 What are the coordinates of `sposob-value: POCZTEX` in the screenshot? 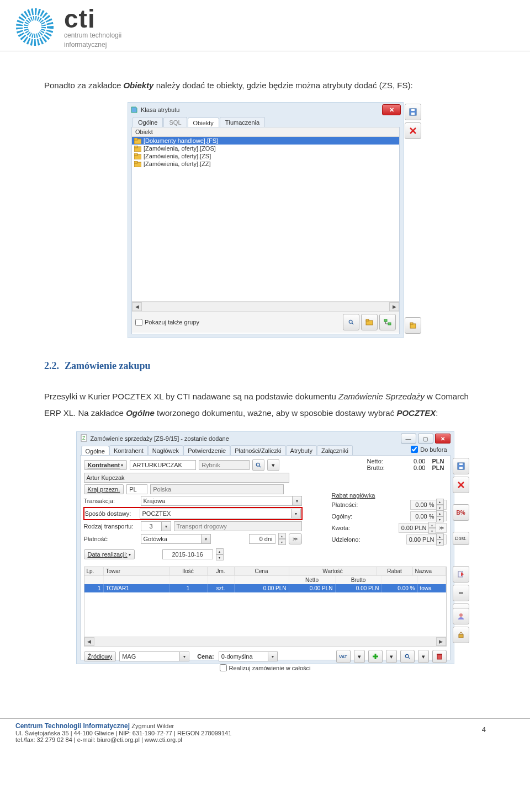 It's located at (215, 514).